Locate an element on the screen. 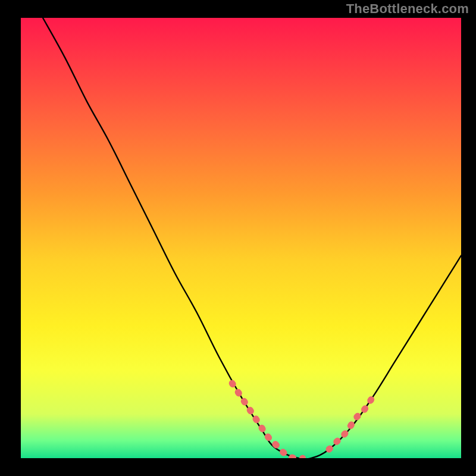 Image resolution: width=476 pixels, height=476 pixels. highlight-right is located at coordinates (351, 422).